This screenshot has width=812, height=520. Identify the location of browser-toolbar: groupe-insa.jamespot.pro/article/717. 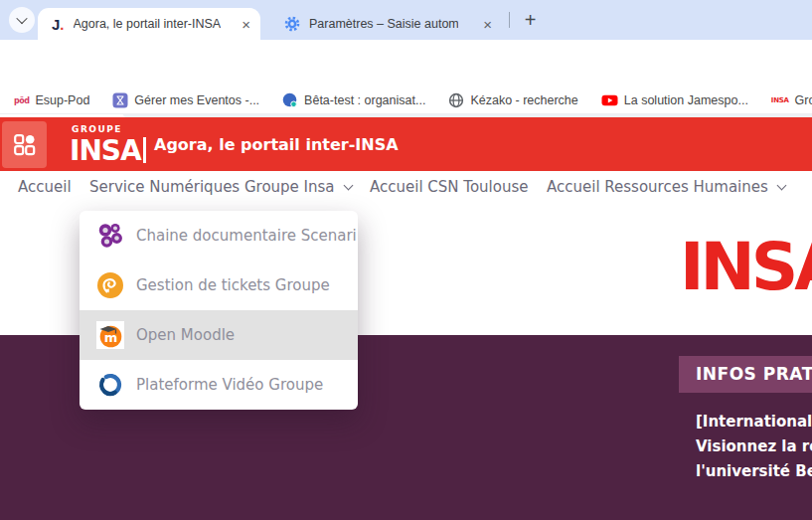
(406, 64).